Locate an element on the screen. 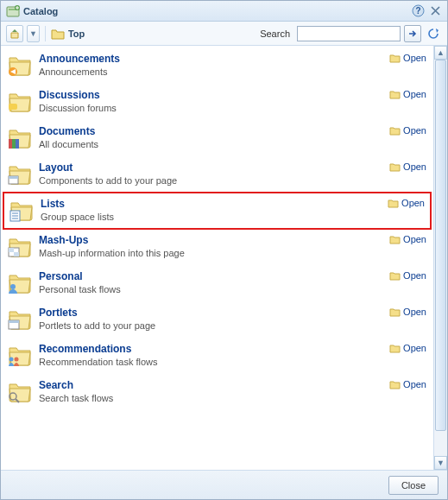 This screenshot has height=500, width=448. breadcrumb-label: Top is located at coordinates (76, 34).